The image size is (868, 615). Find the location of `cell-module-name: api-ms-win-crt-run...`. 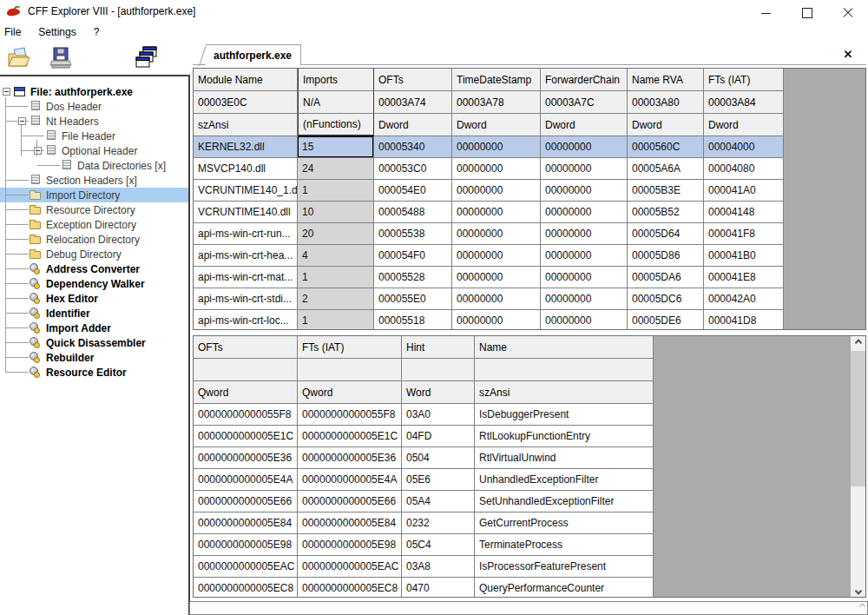

cell-module-name: api-ms-win-crt-run... is located at coordinates (246, 235).